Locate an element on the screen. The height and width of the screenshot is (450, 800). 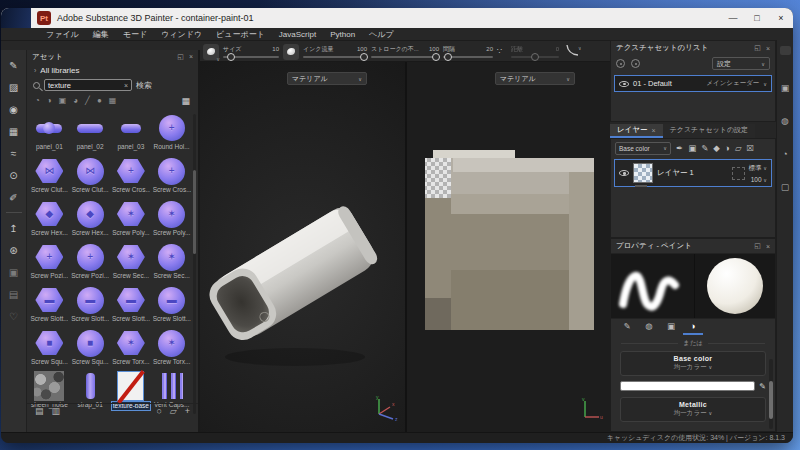
filter-alphas-icon: ● is located at coordinates (100, 100).